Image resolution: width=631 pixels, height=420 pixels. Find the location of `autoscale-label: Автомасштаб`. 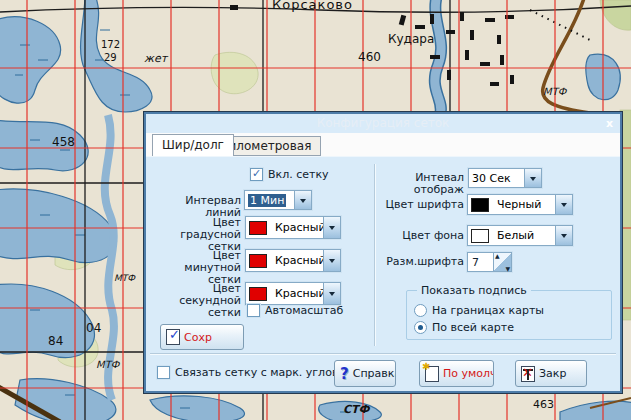

autoscale-label: Автомасштаб is located at coordinates (304, 311).